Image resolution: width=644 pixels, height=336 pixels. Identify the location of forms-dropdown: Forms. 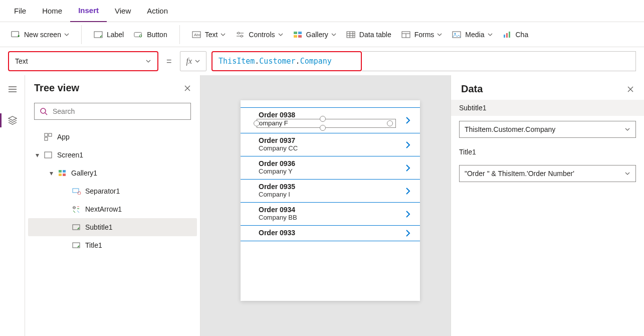
(422, 35).